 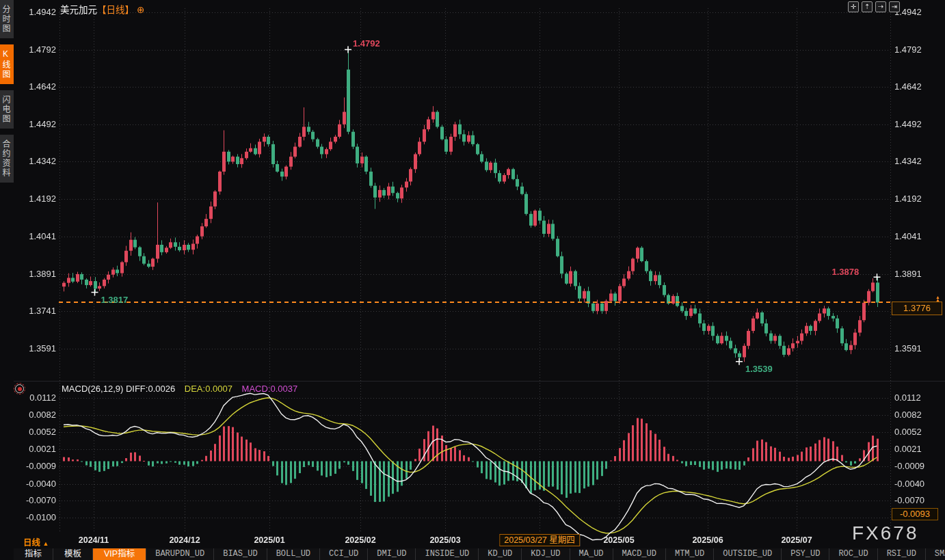 What do you see at coordinates (886, 533) in the screenshot?
I see `watermark: FX678` at bounding box center [886, 533].